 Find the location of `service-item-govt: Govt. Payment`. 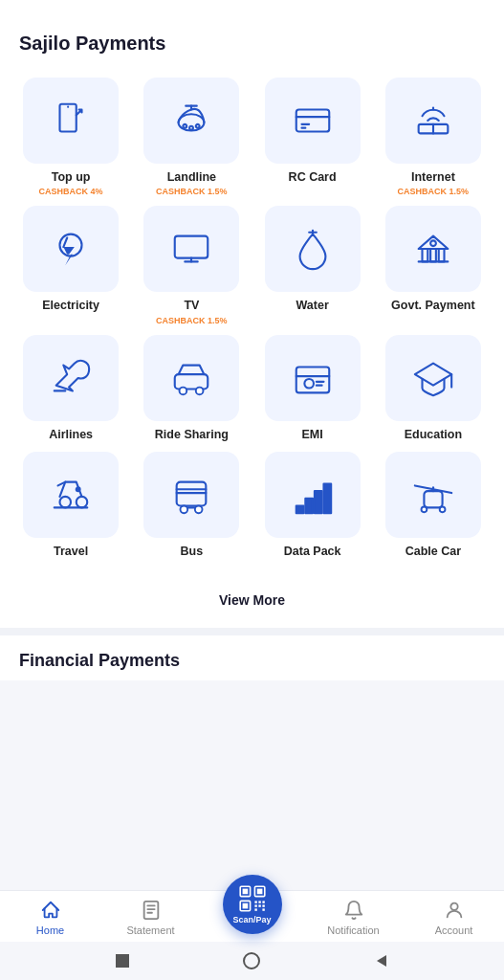

service-item-govt: Govt. Payment is located at coordinates (433, 265).